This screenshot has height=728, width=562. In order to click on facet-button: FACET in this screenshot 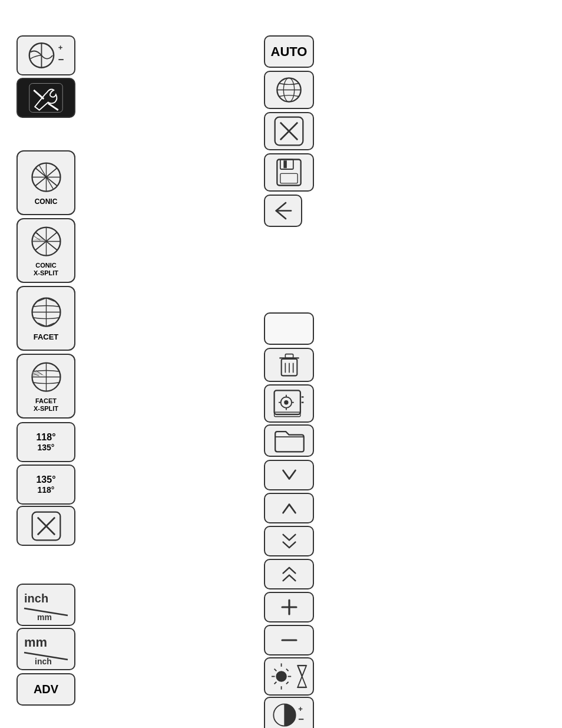, I will do `click(46, 318)`.